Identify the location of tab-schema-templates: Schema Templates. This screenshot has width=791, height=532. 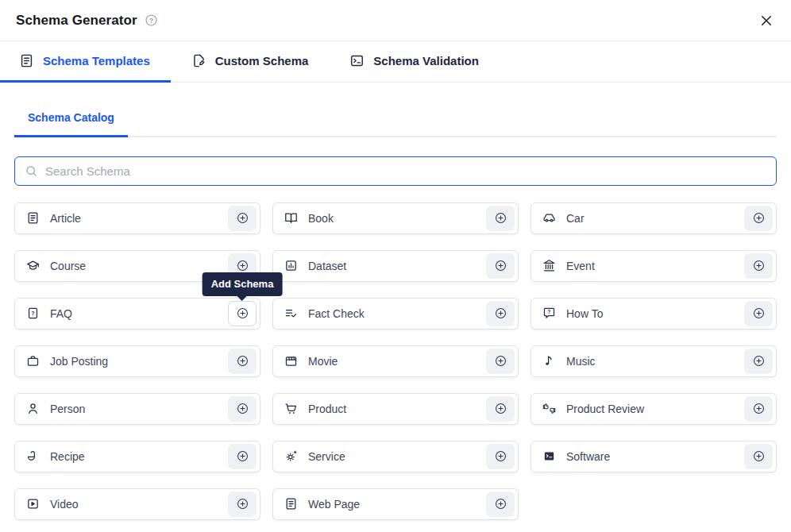
(86, 62).